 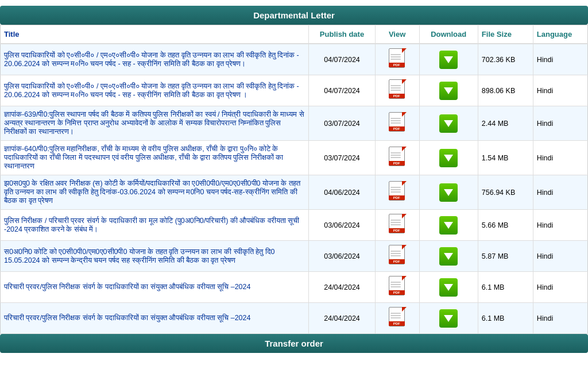 I want to click on table-row: पुलिस निरीक्षक / परिचारी प्रवर संवर्ग के…, so click(x=294, y=225).